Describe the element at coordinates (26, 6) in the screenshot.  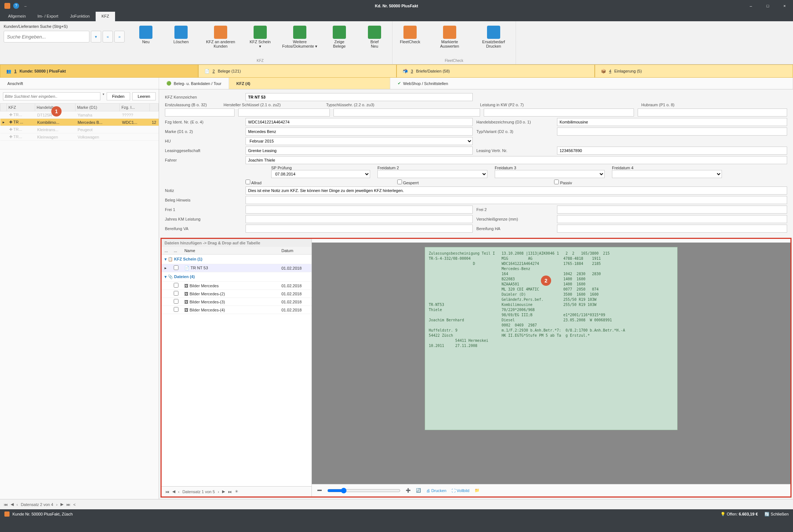
I see `title-dash: ‒` at that location.